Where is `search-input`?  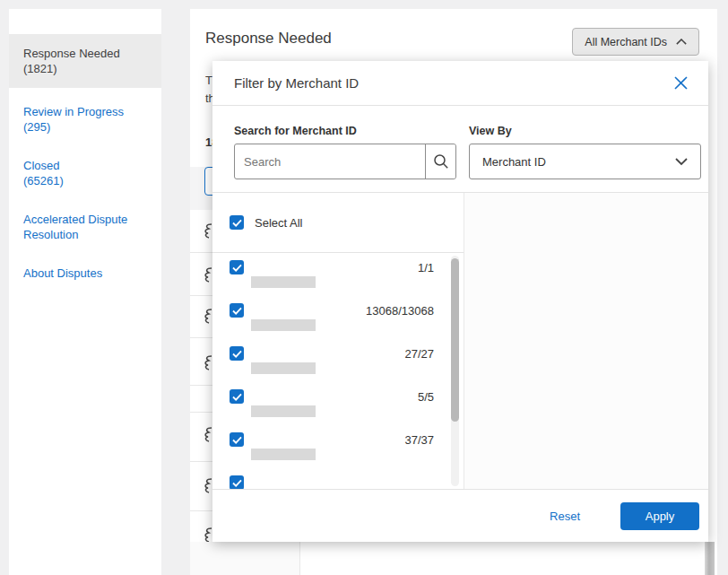 search-input is located at coordinates (330, 161).